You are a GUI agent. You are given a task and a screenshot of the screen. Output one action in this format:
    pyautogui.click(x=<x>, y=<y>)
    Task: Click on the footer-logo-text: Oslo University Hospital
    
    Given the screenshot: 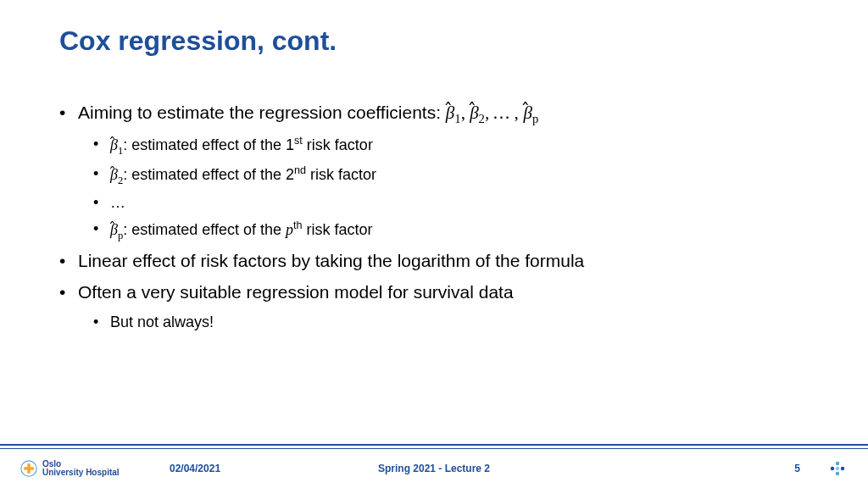 What is the action you would take?
    pyautogui.click(x=81, y=469)
    